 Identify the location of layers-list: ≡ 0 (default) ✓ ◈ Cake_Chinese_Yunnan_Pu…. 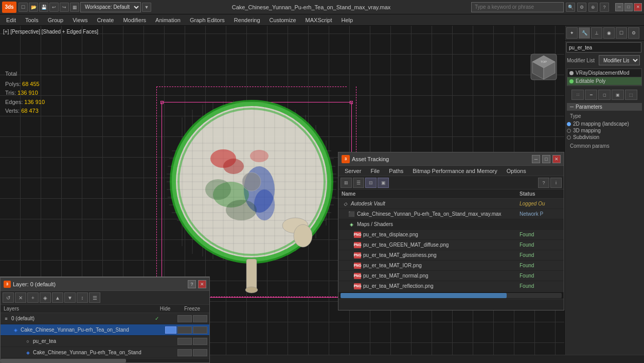
(105, 336).